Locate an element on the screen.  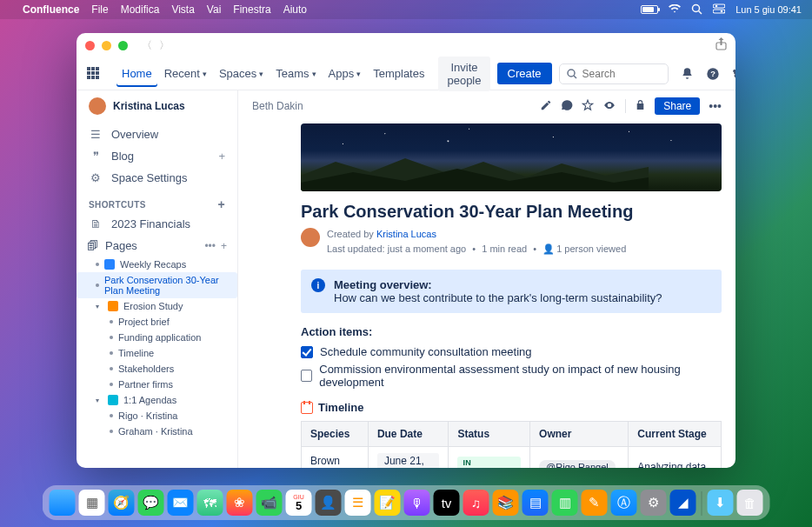
menubar-clock: Lun 5 giu 09:41 is located at coordinates (769, 10).